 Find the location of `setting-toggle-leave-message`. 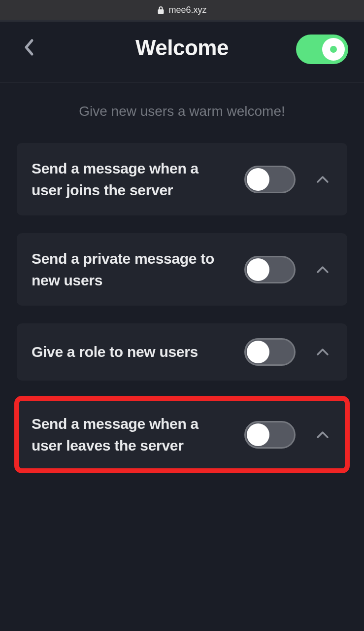

setting-toggle-leave-message is located at coordinates (270, 435).